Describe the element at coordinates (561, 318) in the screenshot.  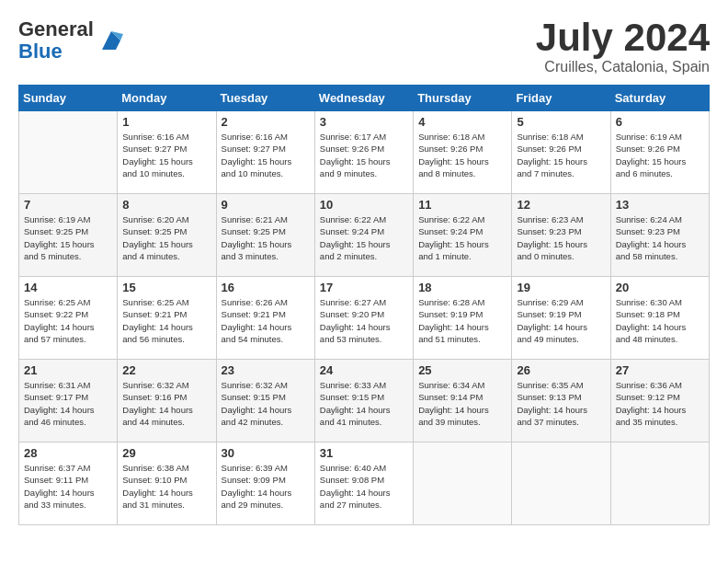
I see `calendar-day-cell: 19Sunrise: 6:29 AM Sunset: 9:19 PM Dayli…` at that location.